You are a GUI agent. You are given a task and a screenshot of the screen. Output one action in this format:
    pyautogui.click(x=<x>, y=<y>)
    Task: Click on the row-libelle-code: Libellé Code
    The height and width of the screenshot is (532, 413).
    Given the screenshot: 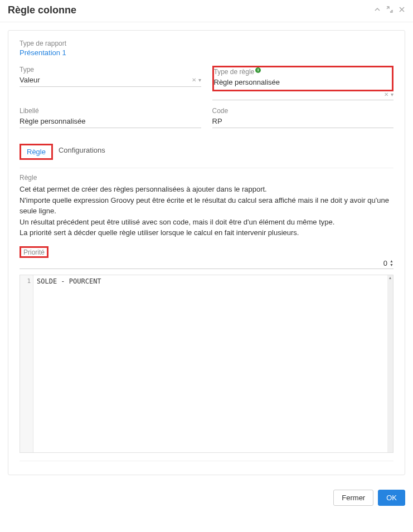 What is the action you would take?
    pyautogui.click(x=206, y=118)
    